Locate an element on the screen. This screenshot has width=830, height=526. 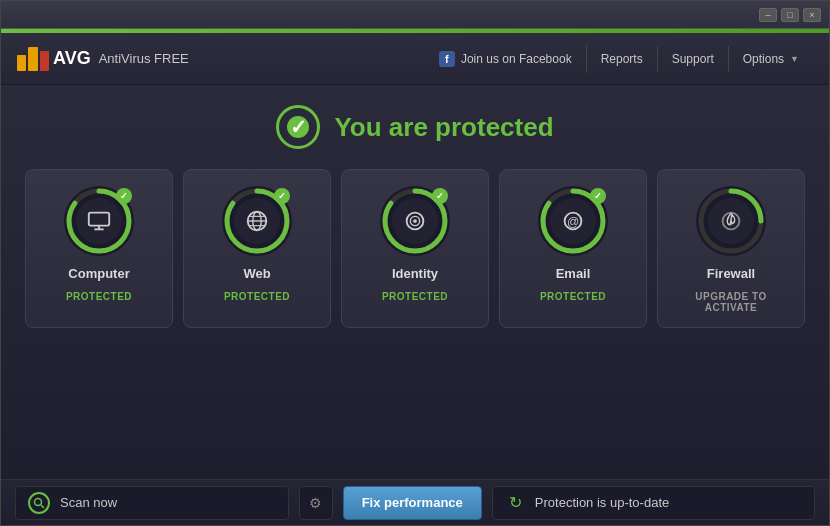
module-card-web: ✓ Web PROTECTED is located at coordinates (257, 248).